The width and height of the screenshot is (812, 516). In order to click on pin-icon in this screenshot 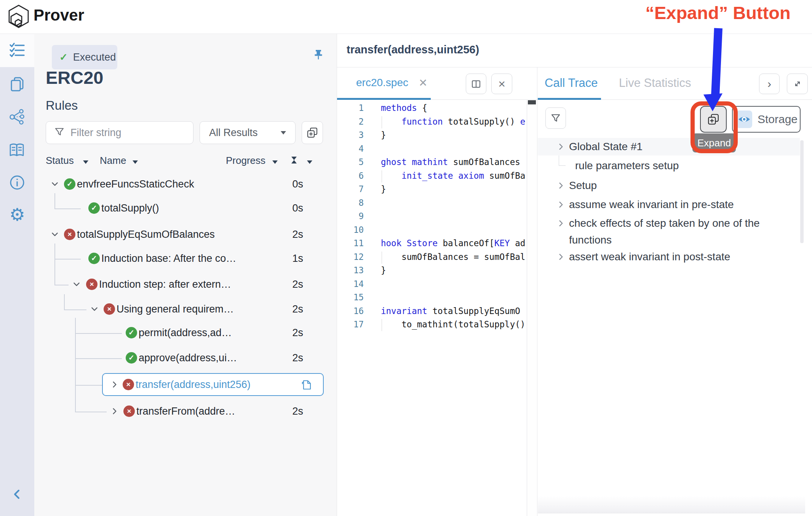, I will do `click(318, 56)`.